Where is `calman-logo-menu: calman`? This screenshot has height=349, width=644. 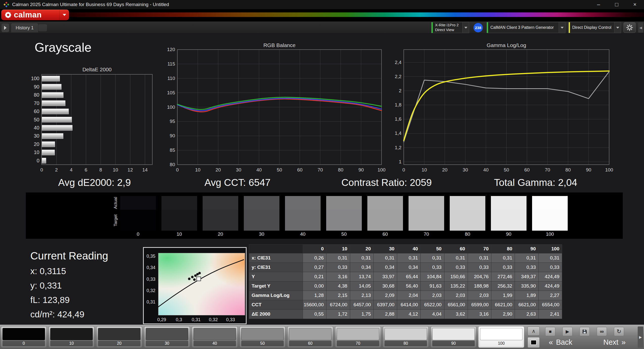
calman-logo-menu: calman is located at coordinates (35, 15).